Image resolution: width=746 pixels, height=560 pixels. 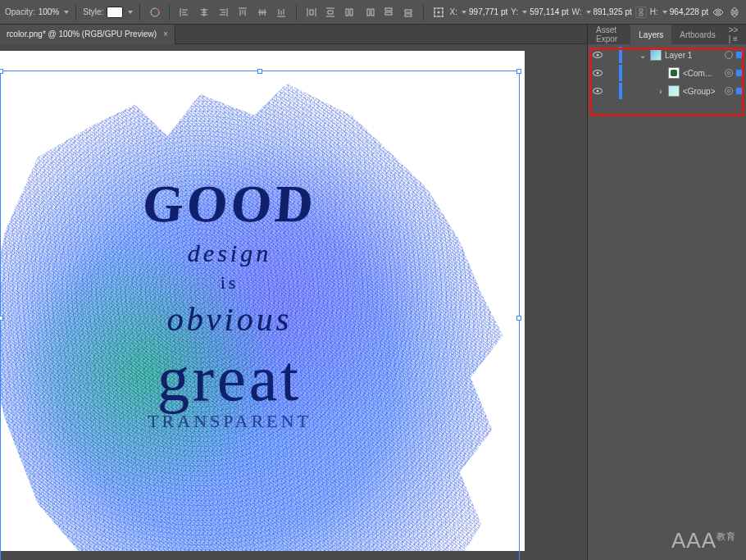 What do you see at coordinates (643, 56) in the screenshot?
I see `expander-icon: ⌄` at bounding box center [643, 56].